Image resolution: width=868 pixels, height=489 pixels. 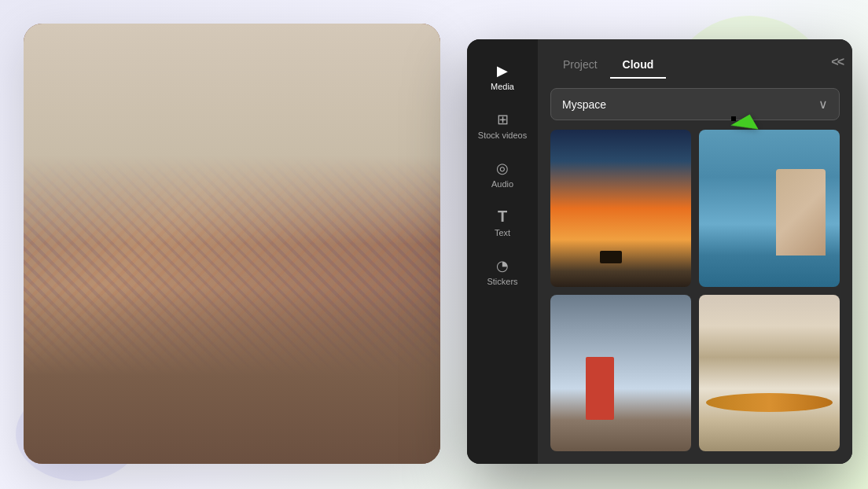 What do you see at coordinates (502, 252) in the screenshot?
I see `sidebar: Media Stock videos Audio Text Stickers` at bounding box center [502, 252].